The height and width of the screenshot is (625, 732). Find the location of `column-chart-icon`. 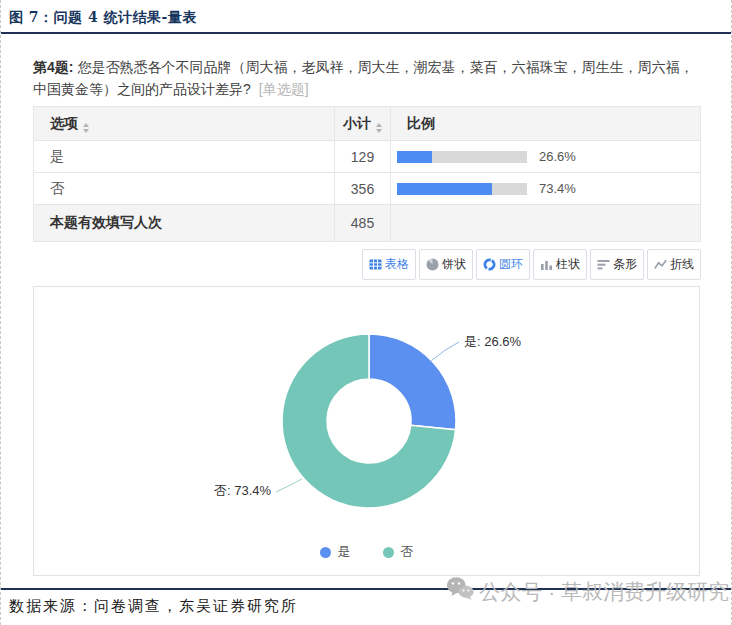

column-chart-icon is located at coordinates (546, 264).